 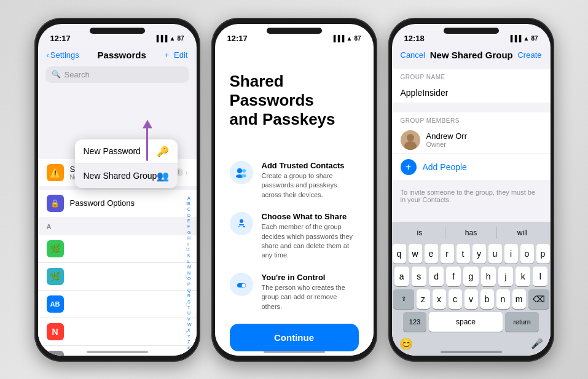 What do you see at coordinates (415, 254) in the screenshot?
I see `key-w: w` at bounding box center [415, 254].